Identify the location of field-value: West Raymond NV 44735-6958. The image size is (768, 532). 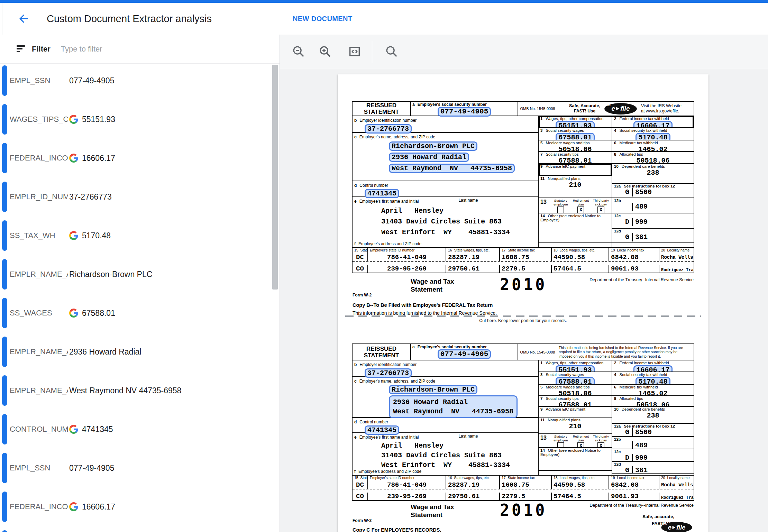
(125, 391).